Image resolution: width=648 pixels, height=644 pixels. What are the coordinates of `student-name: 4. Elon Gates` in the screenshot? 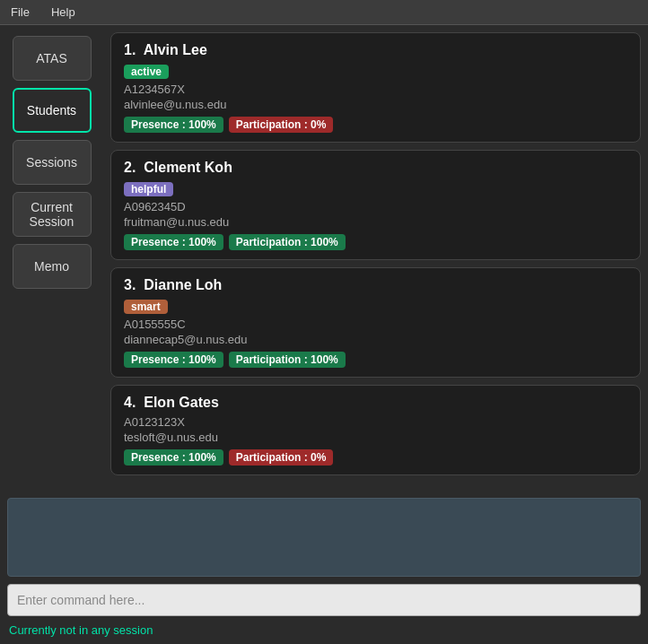 It's located at (375, 403).